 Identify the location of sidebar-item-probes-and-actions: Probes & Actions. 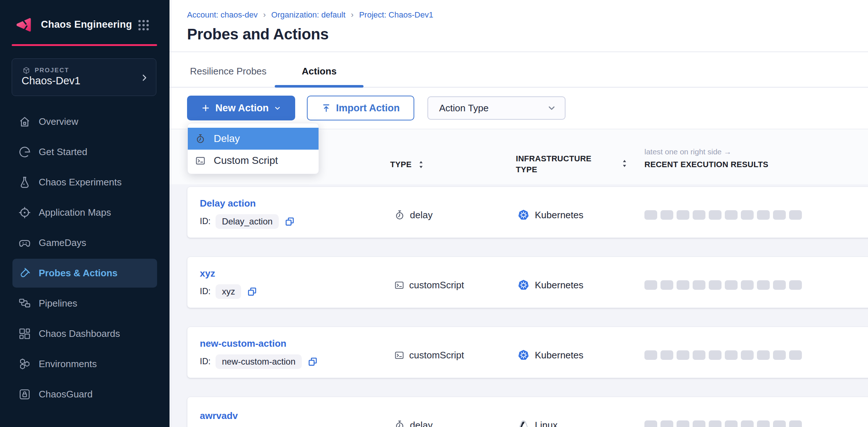
(85, 273).